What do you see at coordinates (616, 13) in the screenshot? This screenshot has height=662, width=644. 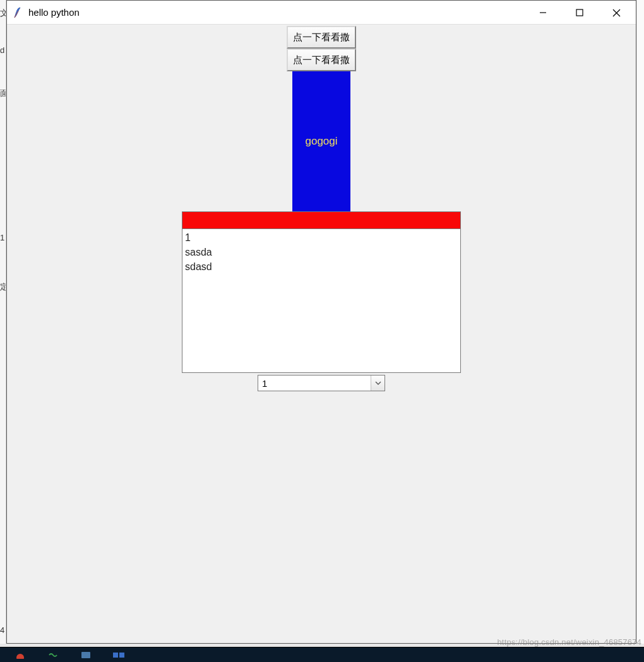 I see `close-button` at bounding box center [616, 13].